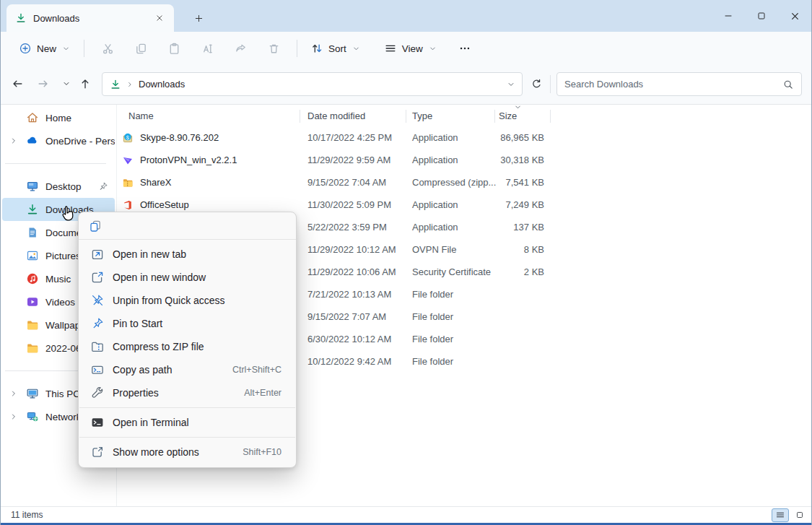  What do you see at coordinates (465, 48) in the screenshot?
I see `ellipsis-icon` at bounding box center [465, 48].